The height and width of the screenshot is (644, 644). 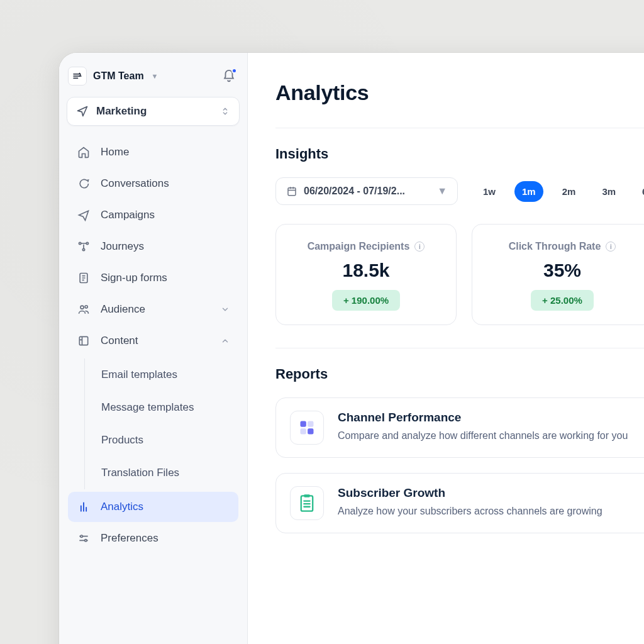 I want to click on clipboard-icon, so click(x=307, y=503).